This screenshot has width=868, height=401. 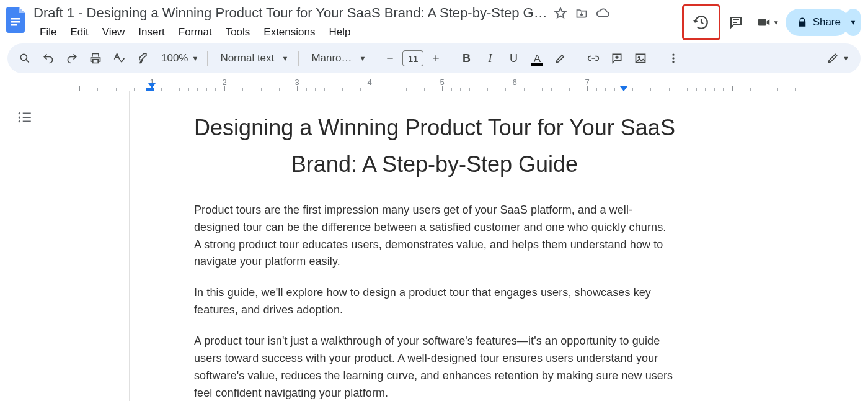 I want to click on title-bar: Draft 1 - Designing a Winning Product To…, so click(x=434, y=20).